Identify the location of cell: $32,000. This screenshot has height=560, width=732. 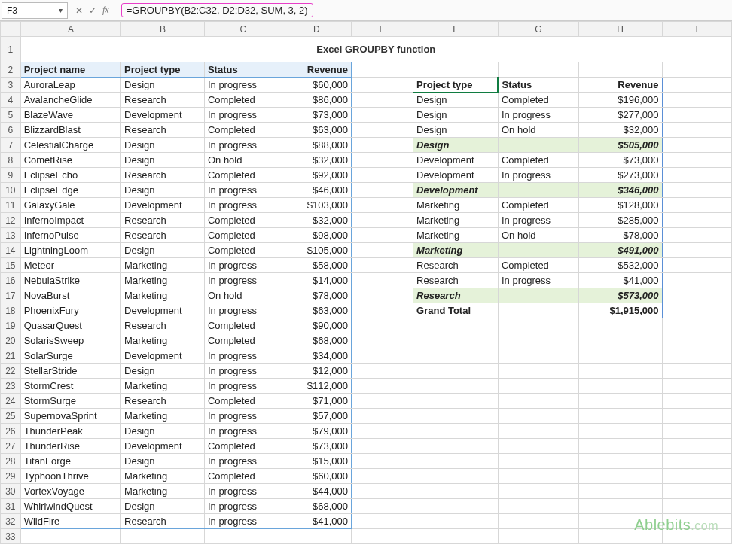
(316, 221).